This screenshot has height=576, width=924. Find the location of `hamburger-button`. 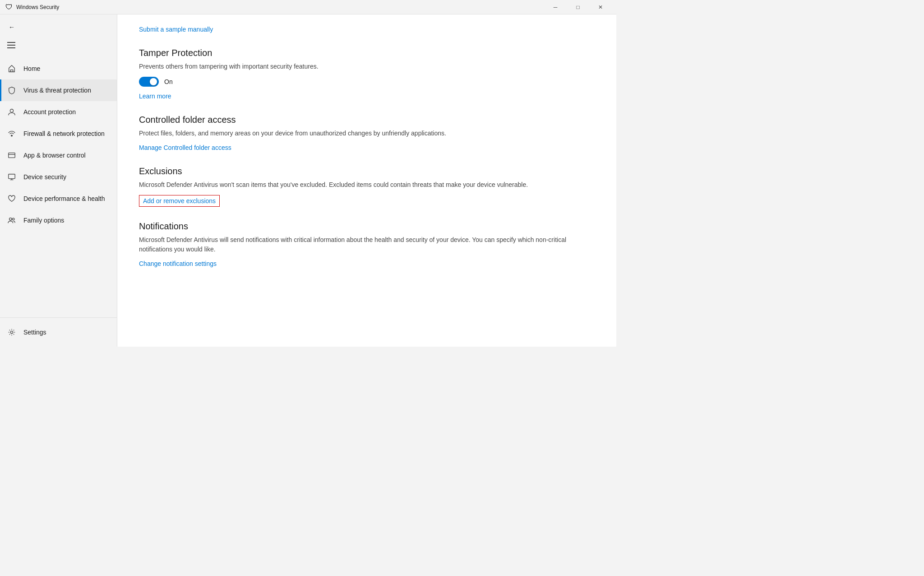

hamburger-button is located at coordinates (59, 45).